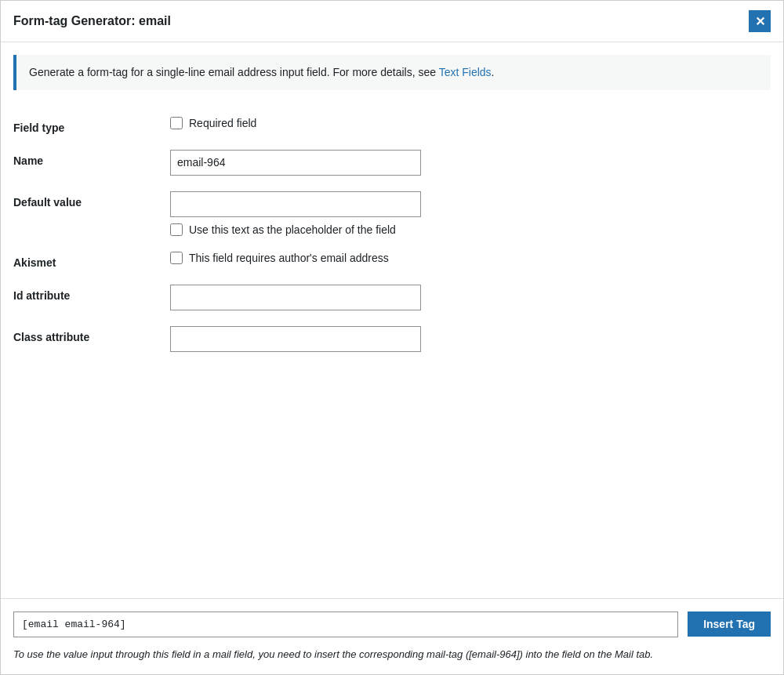 The width and height of the screenshot is (784, 675). Describe the element at coordinates (729, 624) in the screenshot. I see `insert-tag-button: Insert Tag` at that location.